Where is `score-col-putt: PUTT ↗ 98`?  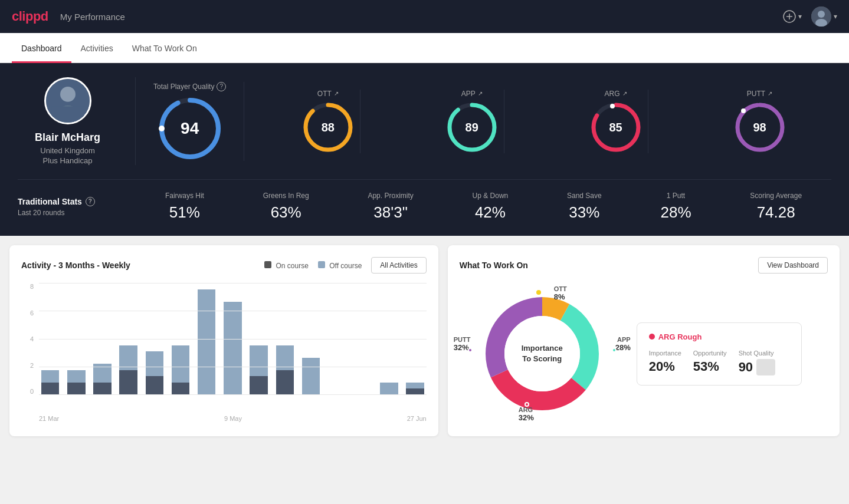 score-col-putt: PUTT ↗ 98 is located at coordinates (760, 121).